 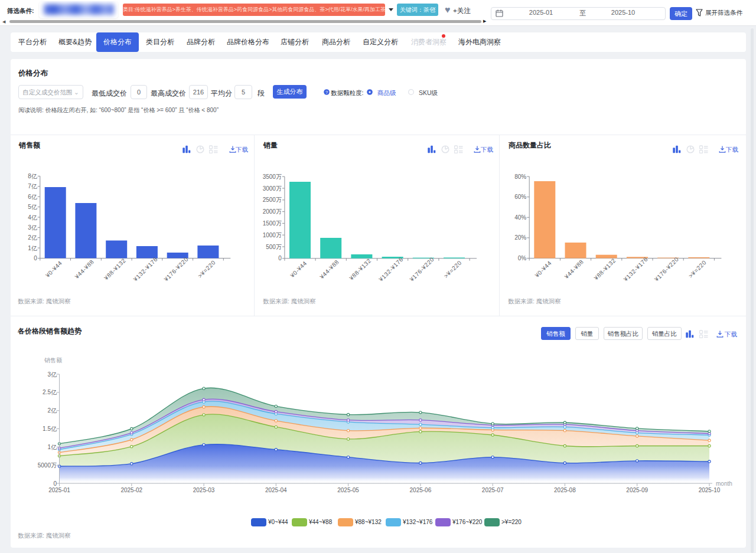 I want to click on svg-text: 6亿, so click(x=33, y=197).